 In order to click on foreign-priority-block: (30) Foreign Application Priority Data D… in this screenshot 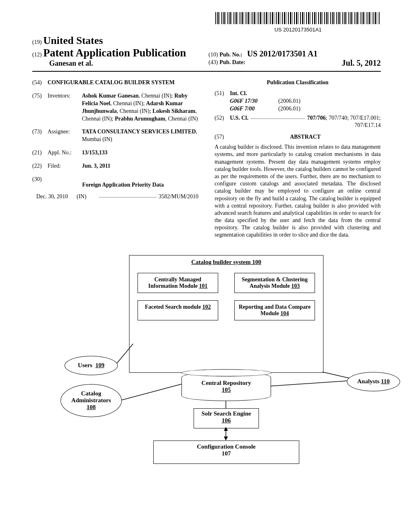, I will do `click(115, 188)`.